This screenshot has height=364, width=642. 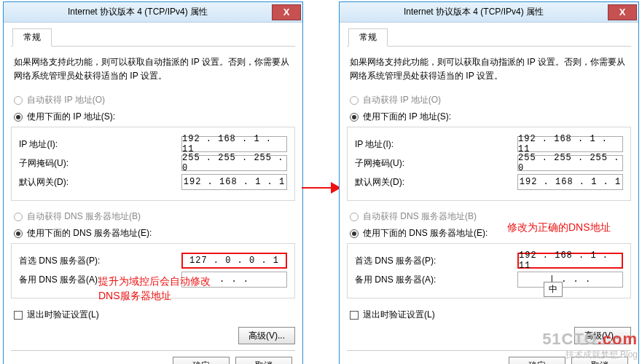 What do you see at coordinates (235, 261) in the screenshot?
I see `pref-dns-input: 127 . 0 . 0 . 1` at bounding box center [235, 261].